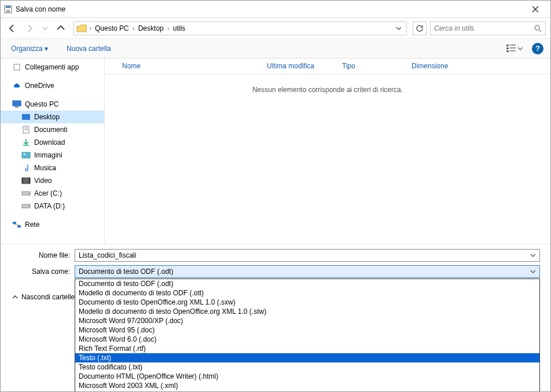  What do you see at coordinates (12, 28) in the screenshot?
I see `back-button` at bounding box center [12, 28].